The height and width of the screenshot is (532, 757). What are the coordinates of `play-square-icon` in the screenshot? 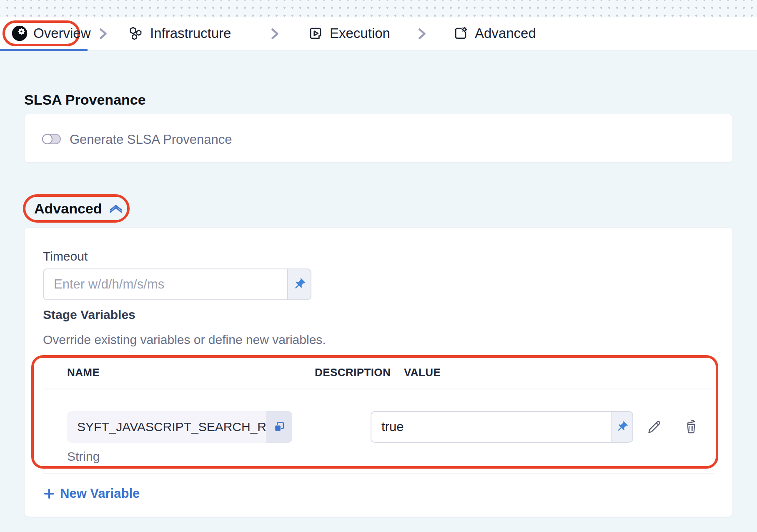 It's located at (316, 33).